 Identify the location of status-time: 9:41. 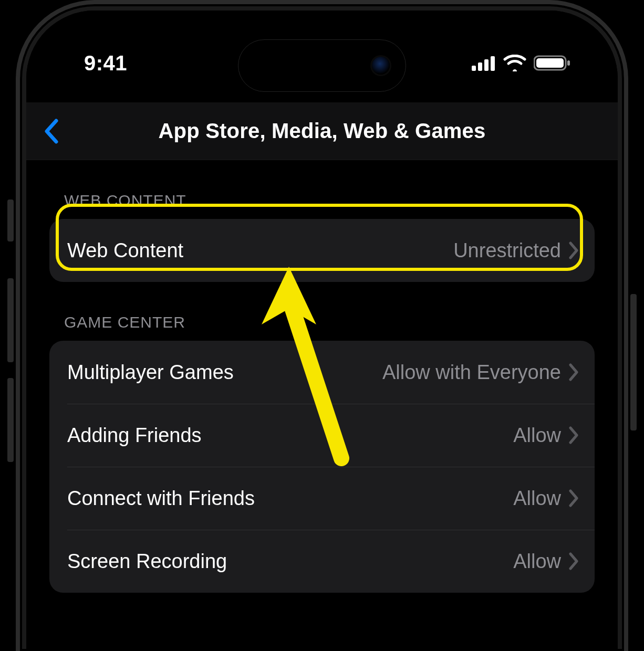
(106, 63).